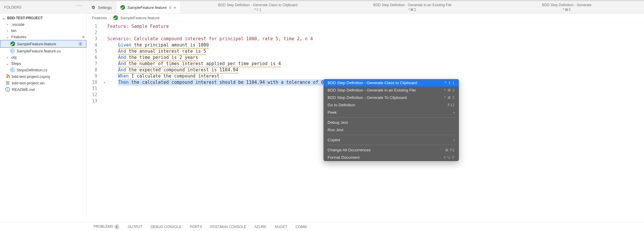 The height and width of the screenshot is (231, 644). Describe the element at coordinates (338, 123) in the screenshot. I see `ctx-item-label: Debug Jest` at that location.